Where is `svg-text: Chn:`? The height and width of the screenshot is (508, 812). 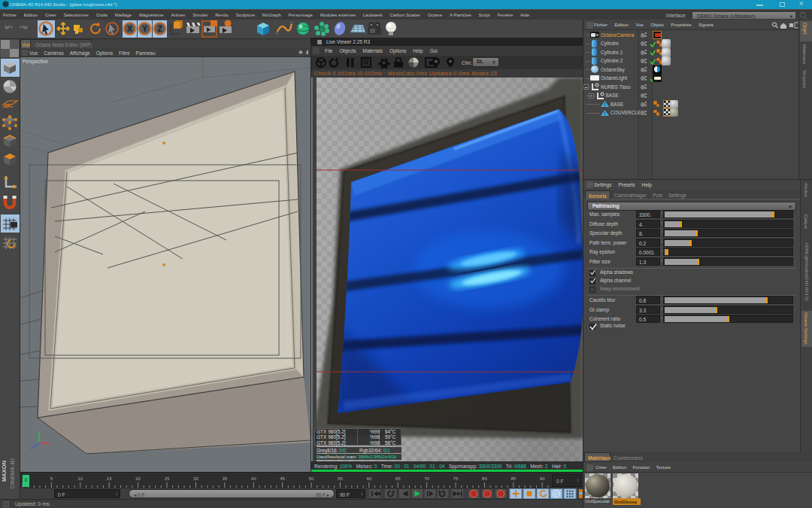
svg-text: Chn: is located at coordinates (467, 63).